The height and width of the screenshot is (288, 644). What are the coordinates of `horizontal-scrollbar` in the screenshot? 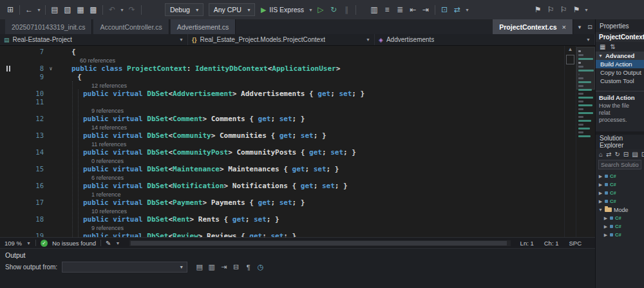 It's located at (319, 244).